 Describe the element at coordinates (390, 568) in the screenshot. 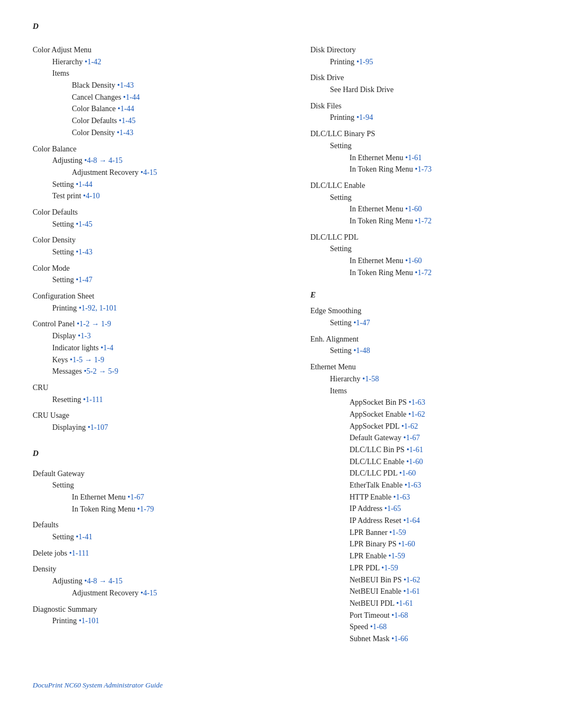

I see `ref: 1-59` at that location.